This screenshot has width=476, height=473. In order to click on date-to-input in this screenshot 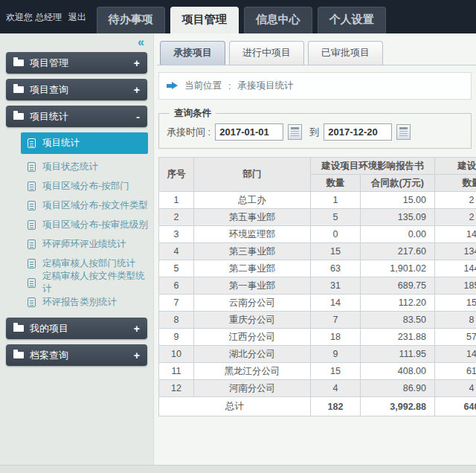, I will do `click(358, 132)`.